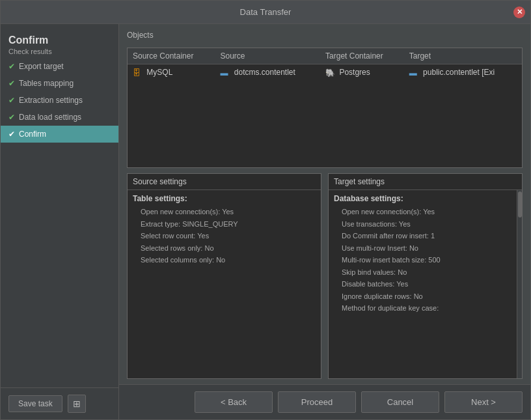 The image size is (531, 420). What do you see at coordinates (423, 199) in the screenshot?
I see `target-group-title: Database settings:` at bounding box center [423, 199].